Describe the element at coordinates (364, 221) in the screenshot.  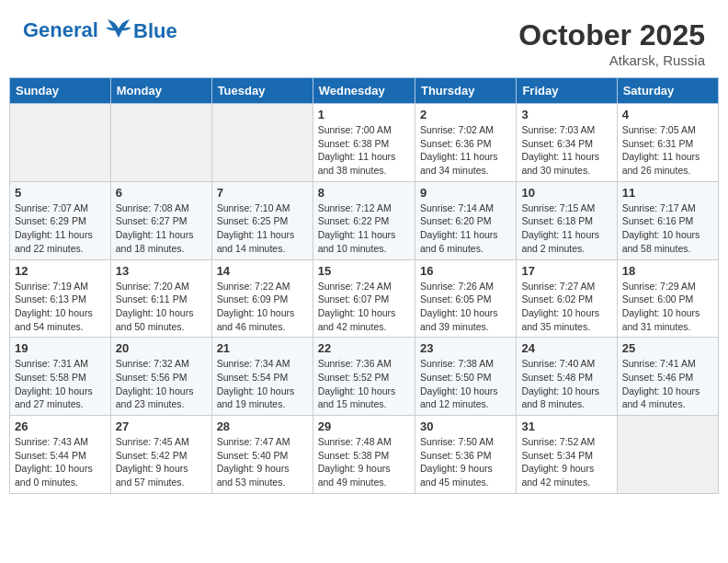
I see `calendar-cell: 8Sunrise: 7:12 AM Sunset: 6:22 PM Daylig…` at that location.